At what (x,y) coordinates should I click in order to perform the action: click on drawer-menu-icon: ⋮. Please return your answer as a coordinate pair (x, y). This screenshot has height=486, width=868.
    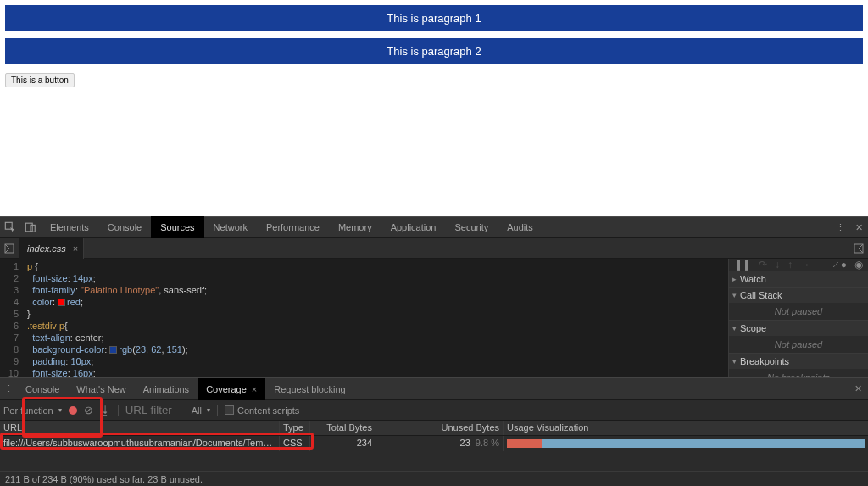
    Looking at the image, I should click on (8, 388).